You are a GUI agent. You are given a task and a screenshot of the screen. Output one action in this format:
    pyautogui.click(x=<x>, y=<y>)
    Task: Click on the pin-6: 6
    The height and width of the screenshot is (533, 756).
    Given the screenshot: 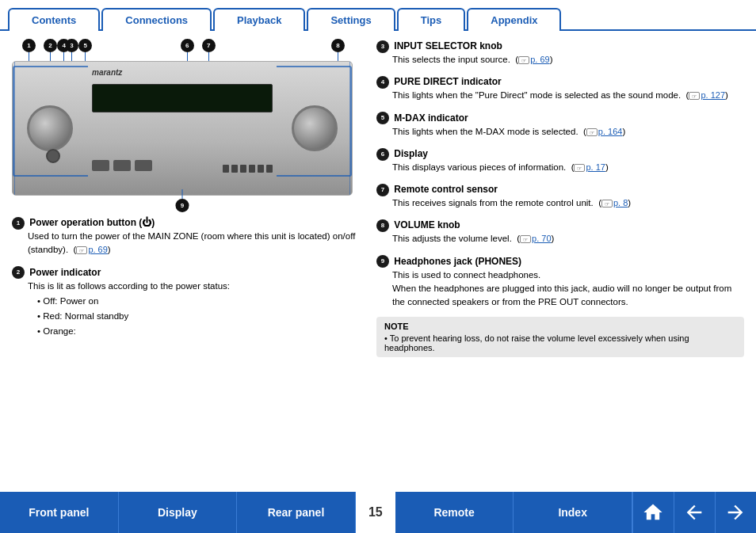 What is the action you would take?
    pyautogui.click(x=187, y=51)
    